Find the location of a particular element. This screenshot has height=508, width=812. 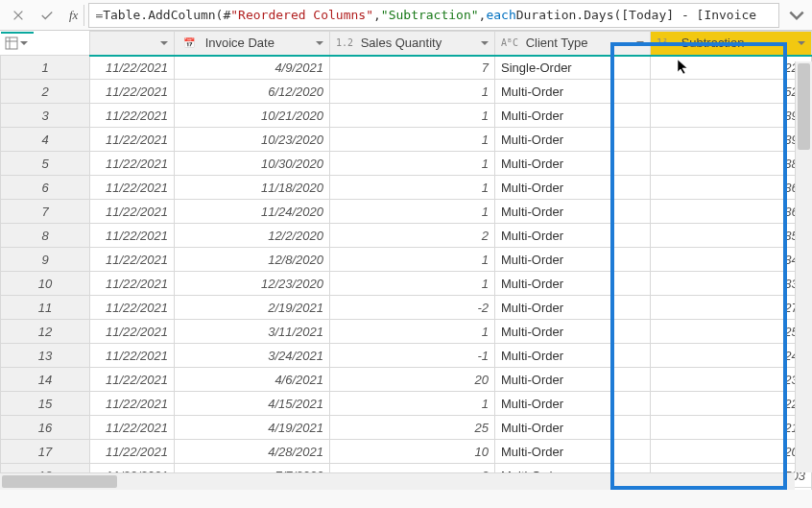

cell-sales-quantity: 20 is located at coordinates (413, 380).